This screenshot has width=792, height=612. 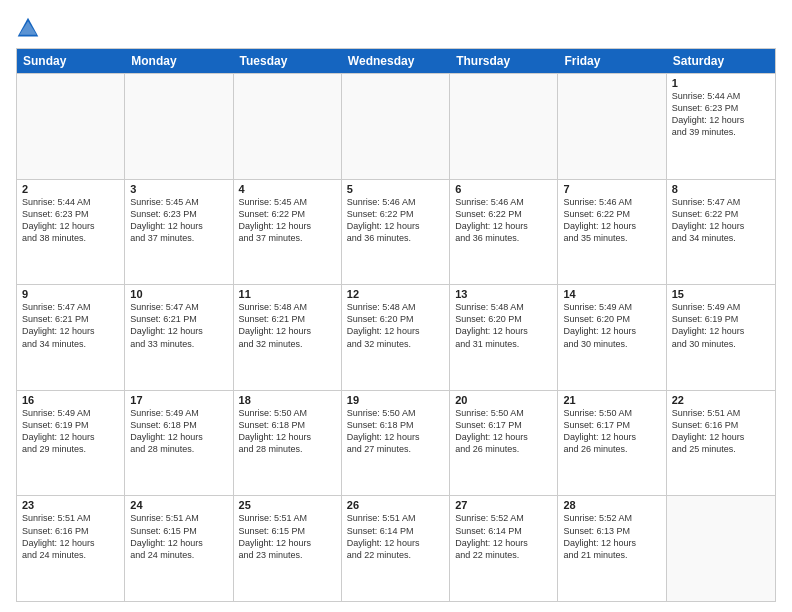 I want to click on weekday-header-thursday: Thursday, so click(x=504, y=61).